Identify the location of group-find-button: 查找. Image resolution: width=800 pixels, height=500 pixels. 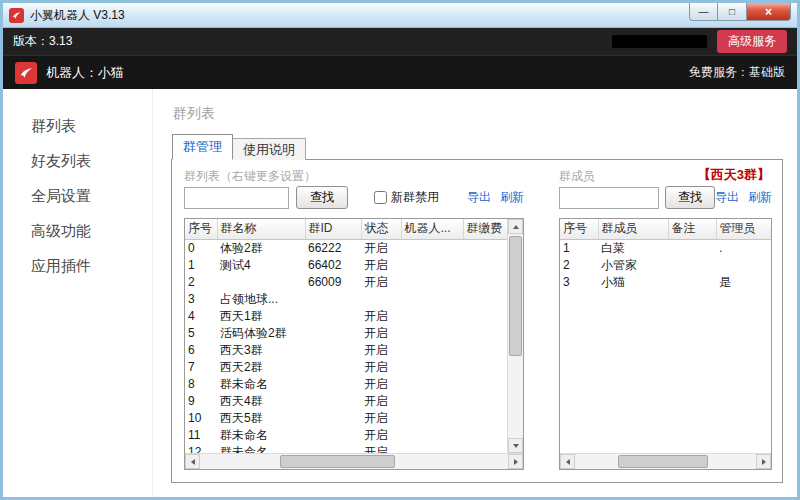
(322, 198).